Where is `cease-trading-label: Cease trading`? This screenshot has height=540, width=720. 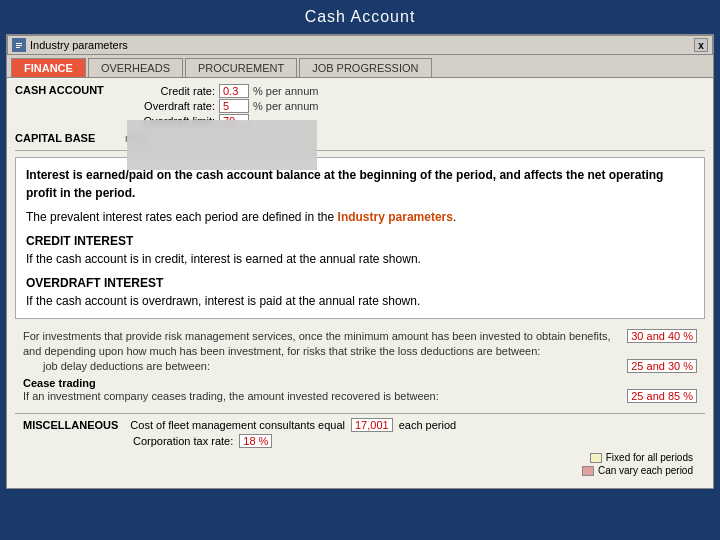
cease-trading-label: Cease trading is located at coordinates (60, 383).